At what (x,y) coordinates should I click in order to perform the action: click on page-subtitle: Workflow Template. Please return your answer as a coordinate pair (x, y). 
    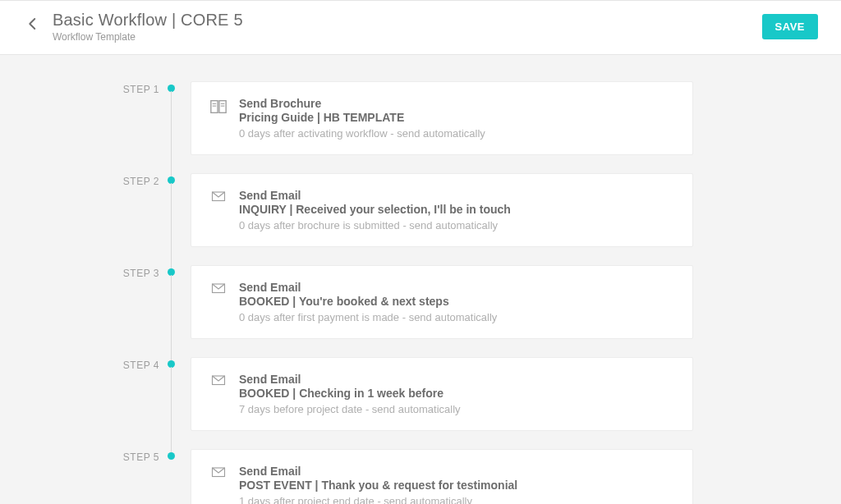
    Looking at the image, I should click on (148, 37).